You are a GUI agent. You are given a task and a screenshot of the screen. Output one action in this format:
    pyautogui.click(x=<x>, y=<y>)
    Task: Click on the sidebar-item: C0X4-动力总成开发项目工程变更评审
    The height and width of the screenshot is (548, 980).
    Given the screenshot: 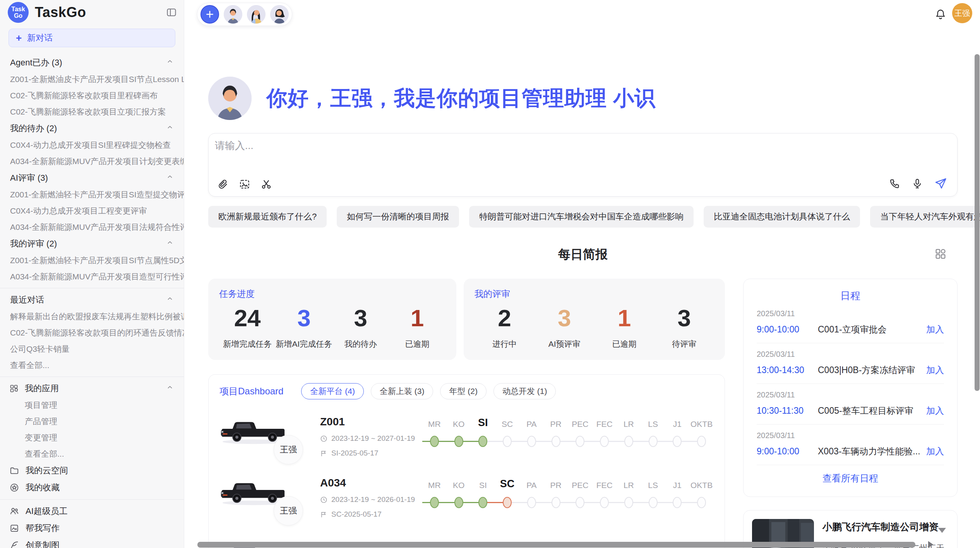 What is the action you would take?
    pyautogui.click(x=92, y=211)
    